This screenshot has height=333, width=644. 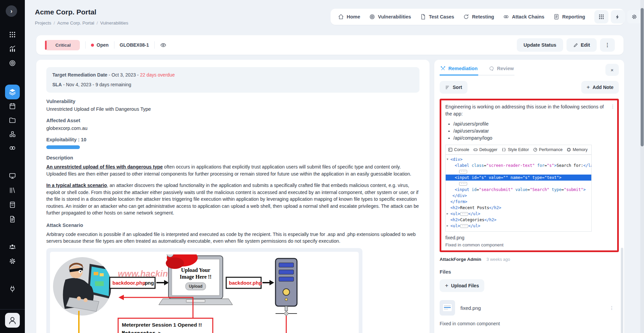 What do you see at coordinates (134, 45) in the screenshot?
I see `vulnerability-id: GLOBEX08-1` at bounding box center [134, 45].